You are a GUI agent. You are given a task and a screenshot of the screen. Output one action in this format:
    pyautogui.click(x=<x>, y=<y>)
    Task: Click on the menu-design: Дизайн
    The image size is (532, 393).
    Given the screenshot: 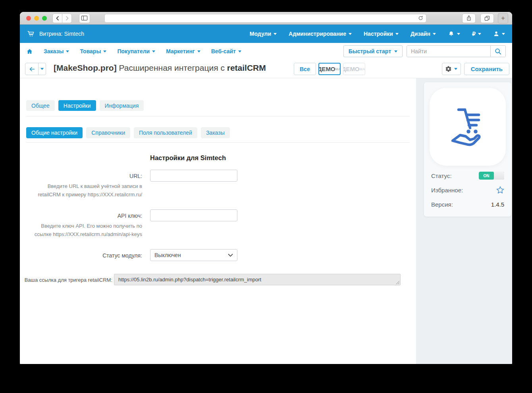 What is the action you would take?
    pyautogui.click(x=423, y=34)
    